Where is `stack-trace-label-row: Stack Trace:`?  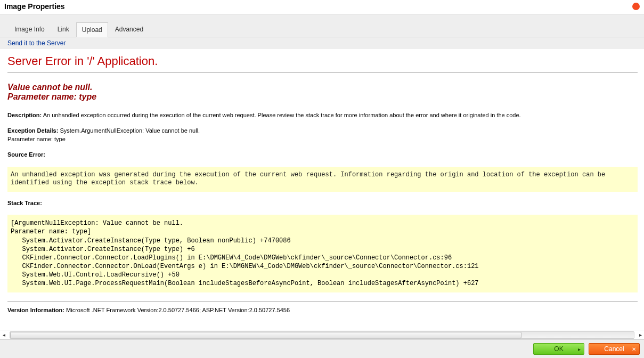 stack-trace-label-row: Stack Trace: is located at coordinates (323, 204).